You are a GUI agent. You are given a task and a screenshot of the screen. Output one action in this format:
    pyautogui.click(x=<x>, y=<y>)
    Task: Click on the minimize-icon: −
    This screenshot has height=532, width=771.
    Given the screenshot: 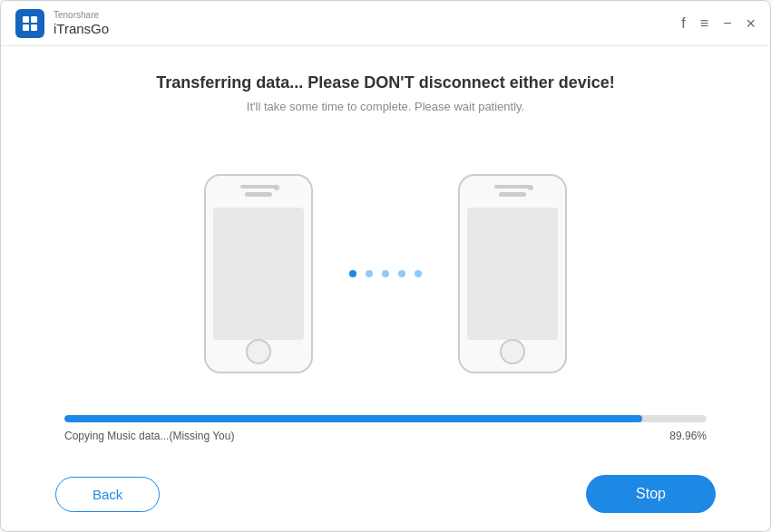 What is the action you would take?
    pyautogui.click(x=727, y=24)
    